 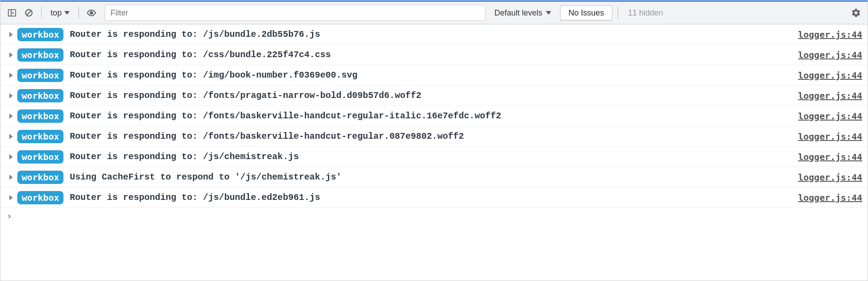 I want to click on console-log-row: workboxUsing CacheFirst to respond to '/…, so click(x=434, y=177).